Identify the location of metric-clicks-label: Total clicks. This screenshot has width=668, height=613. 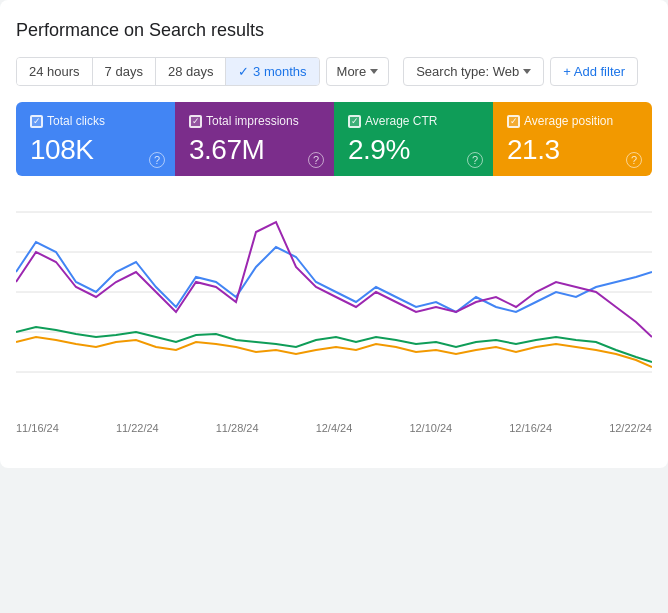
(96, 121).